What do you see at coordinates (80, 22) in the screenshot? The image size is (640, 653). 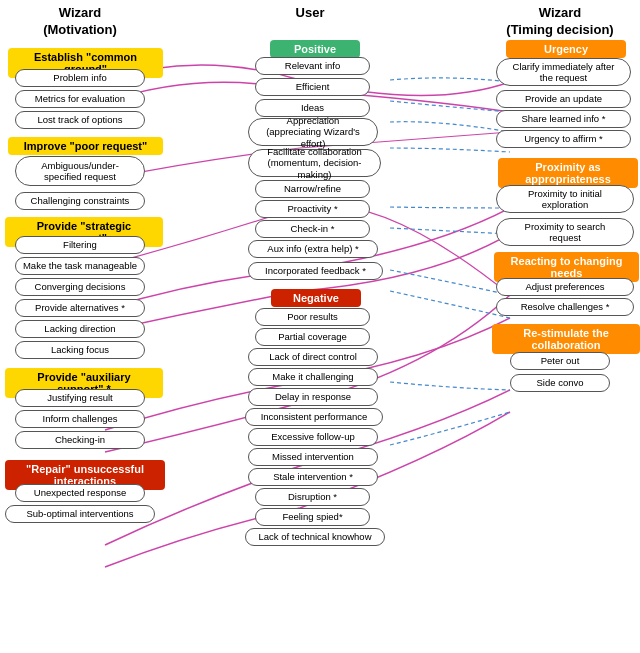 I see `header-wizard-motivation: Wizard(Motivation)` at bounding box center [80, 22].